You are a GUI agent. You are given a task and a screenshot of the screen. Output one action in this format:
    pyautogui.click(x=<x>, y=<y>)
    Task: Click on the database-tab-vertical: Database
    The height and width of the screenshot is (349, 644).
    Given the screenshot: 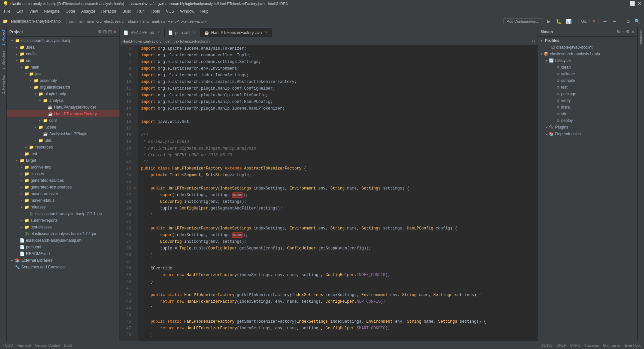 What is the action you would take?
    pyautogui.click(x=641, y=38)
    